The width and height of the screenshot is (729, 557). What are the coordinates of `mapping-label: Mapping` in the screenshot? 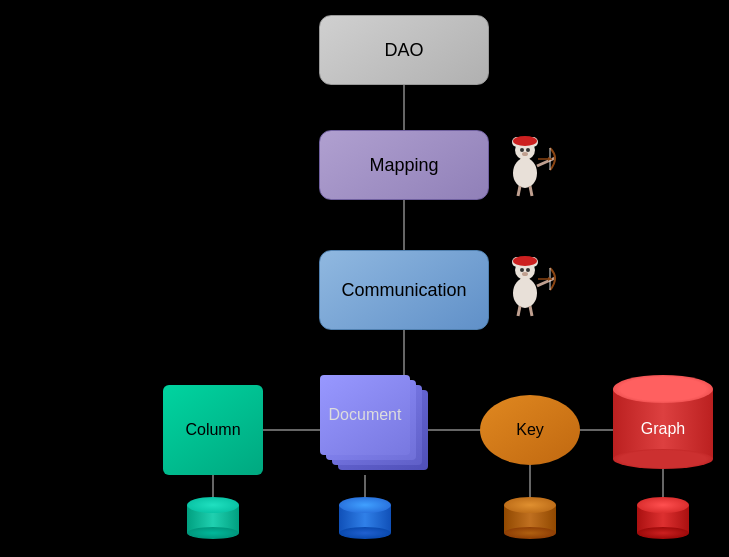 It's located at (404, 166).